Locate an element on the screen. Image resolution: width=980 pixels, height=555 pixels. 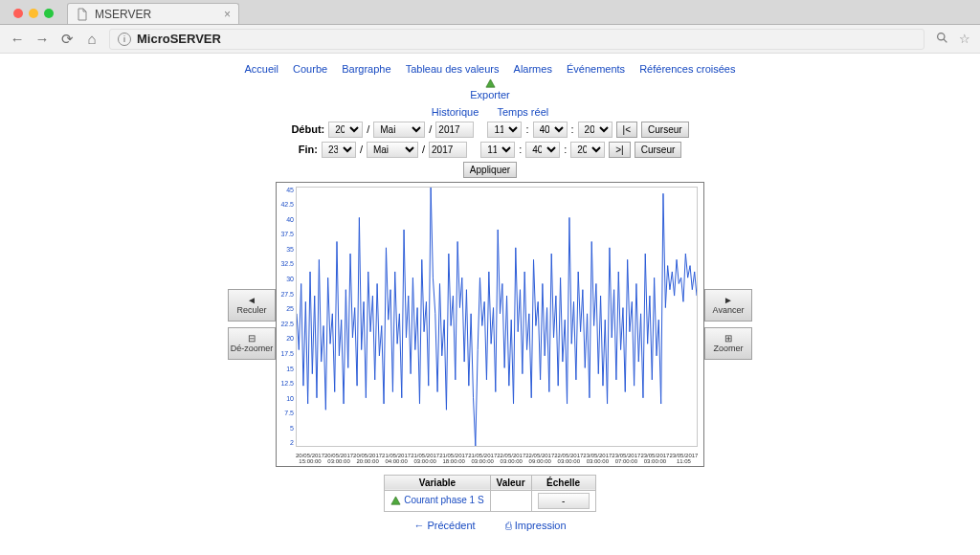
minimize-window-icon is located at coordinates (33, 13).